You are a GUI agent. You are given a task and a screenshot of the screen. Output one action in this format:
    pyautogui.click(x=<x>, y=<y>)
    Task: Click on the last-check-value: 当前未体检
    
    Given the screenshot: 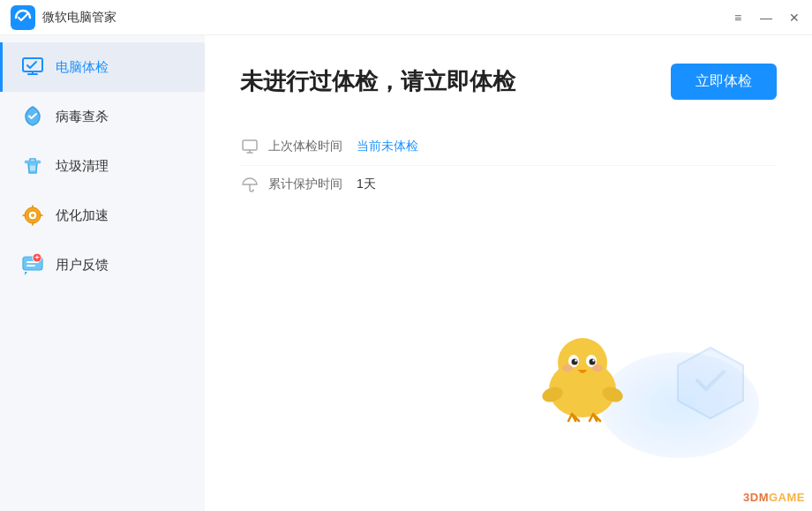 What is the action you would take?
    pyautogui.click(x=387, y=147)
    